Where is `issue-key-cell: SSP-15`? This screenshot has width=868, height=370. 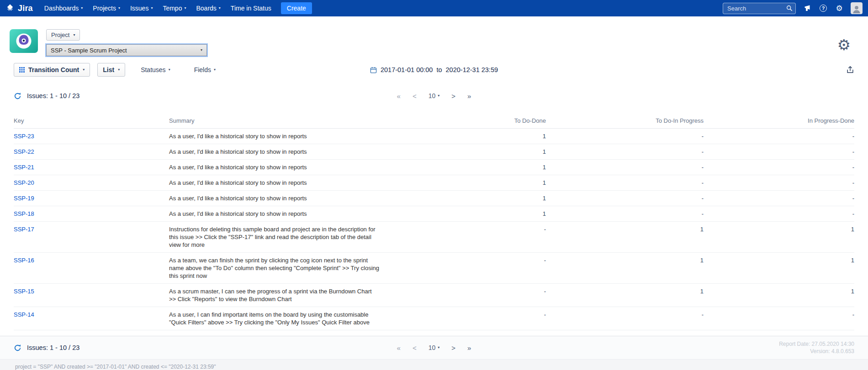 issue-key-cell: SSP-15 is located at coordinates (91, 296).